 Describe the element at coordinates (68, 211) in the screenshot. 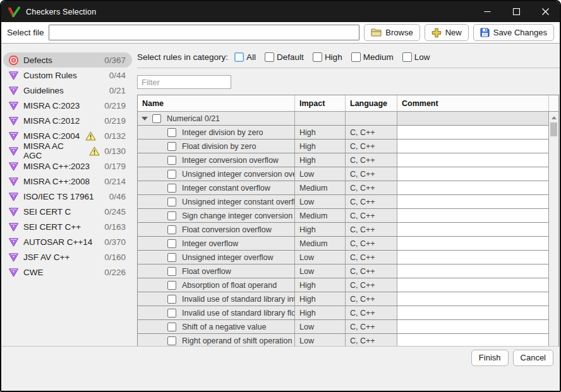

I see `sidebar-item: SEI CERT C 0/245` at that location.